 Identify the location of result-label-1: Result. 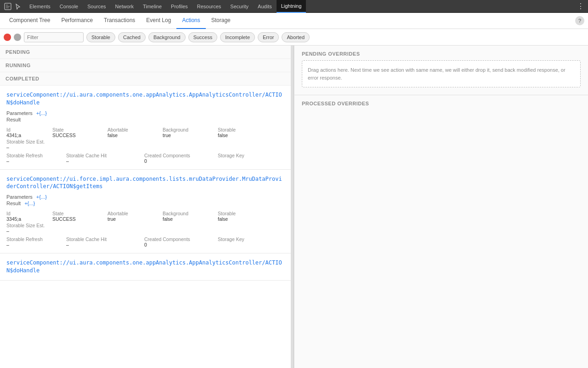
(14, 120).